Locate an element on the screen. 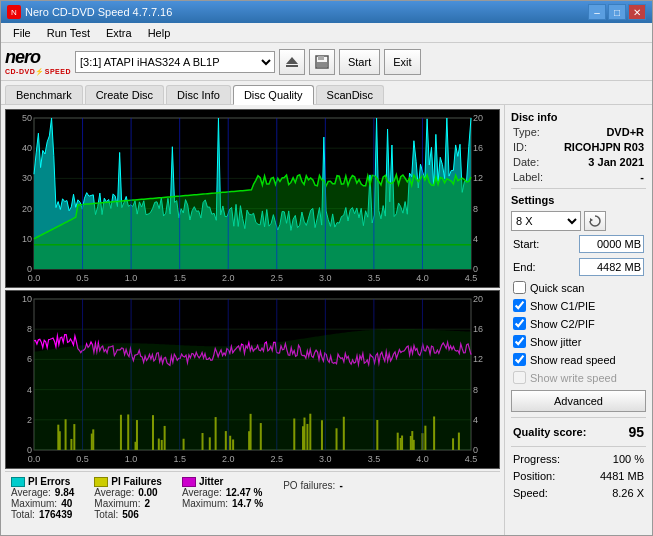  disc-info-title: Disc info is located at coordinates (578, 117).